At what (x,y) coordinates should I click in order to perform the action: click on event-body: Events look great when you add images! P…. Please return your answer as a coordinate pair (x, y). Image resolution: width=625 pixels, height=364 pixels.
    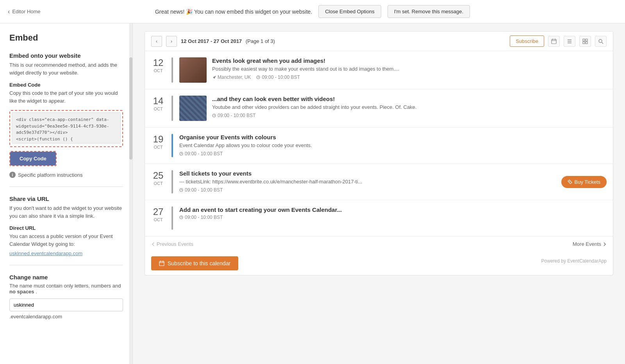
    Looking at the image, I should click on (409, 70).